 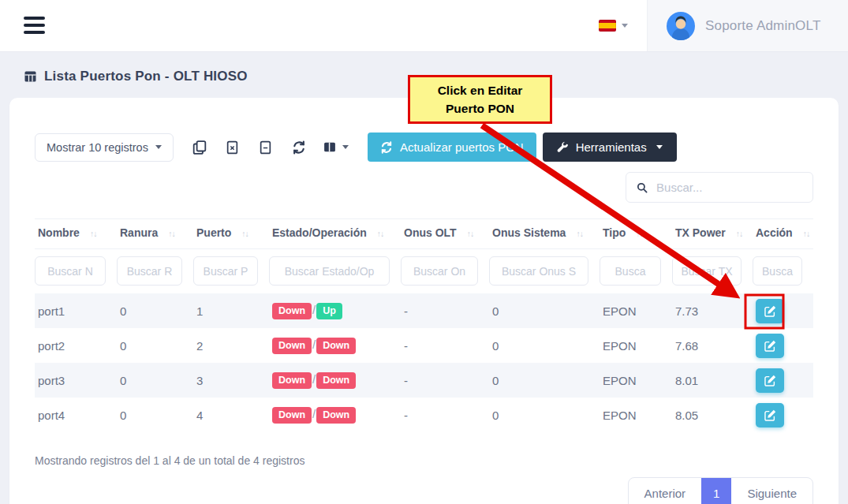 I want to click on table-row: port2 0 2 Down/Down - 0 EPON 7.68, so click(x=424, y=345).